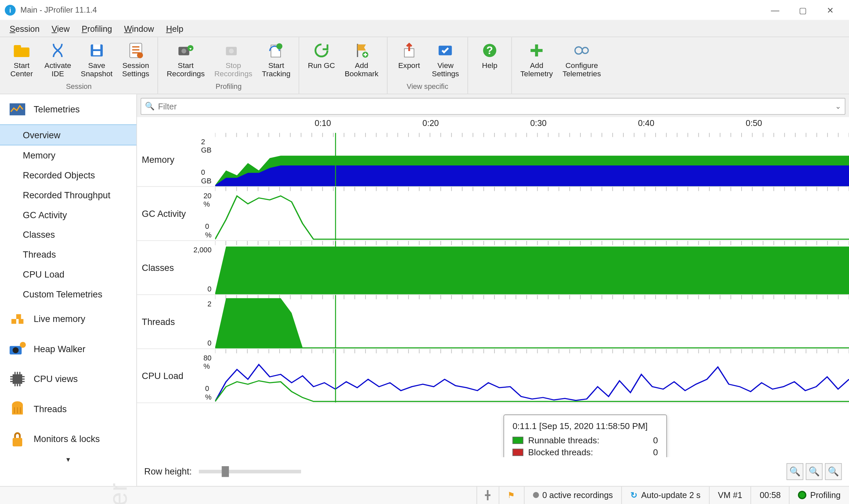 This screenshot has height=504, width=849. I want to click on tooltip-row: Runnable threads:0, so click(585, 440).